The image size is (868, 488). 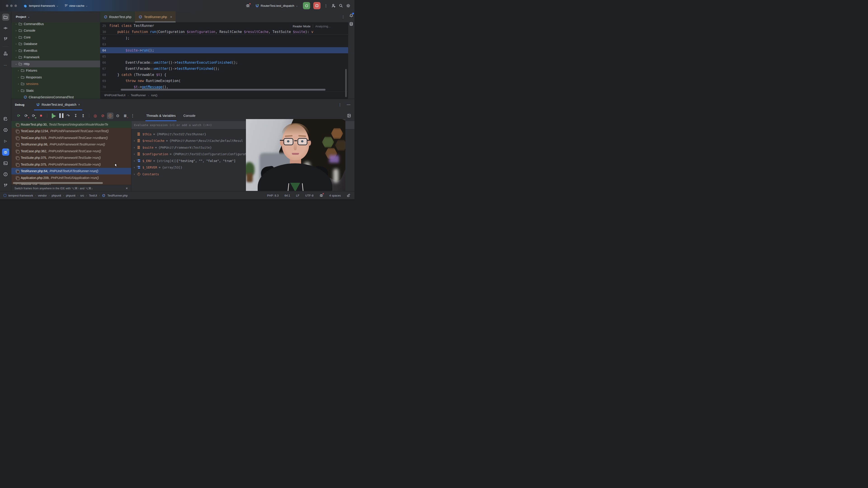 I want to click on search-everywhere-icon, so click(x=341, y=6).